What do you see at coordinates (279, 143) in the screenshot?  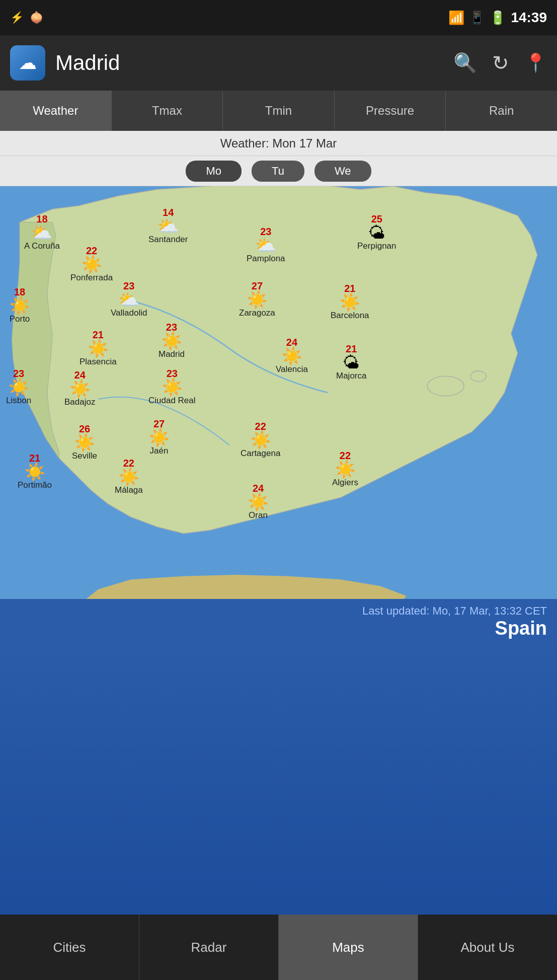 I see `weather-date-header: Weather: Mon 17 Mar` at bounding box center [279, 143].